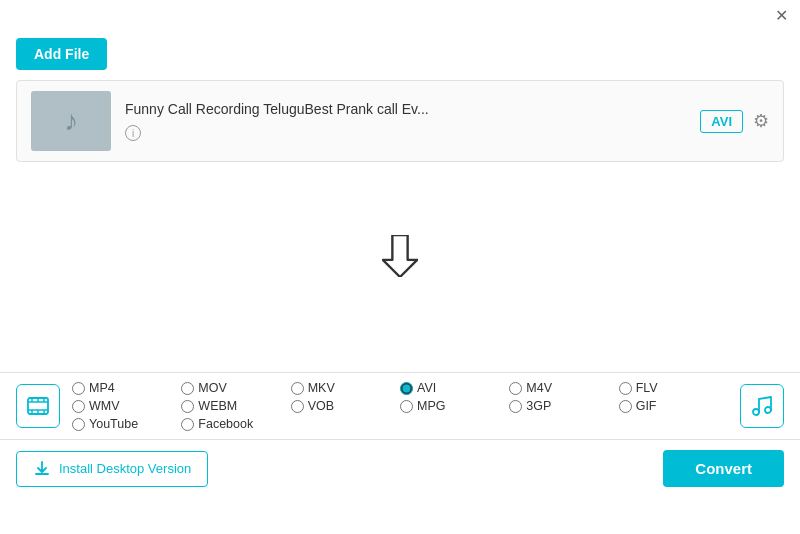  I want to click on format-radio-flv, so click(626, 388).